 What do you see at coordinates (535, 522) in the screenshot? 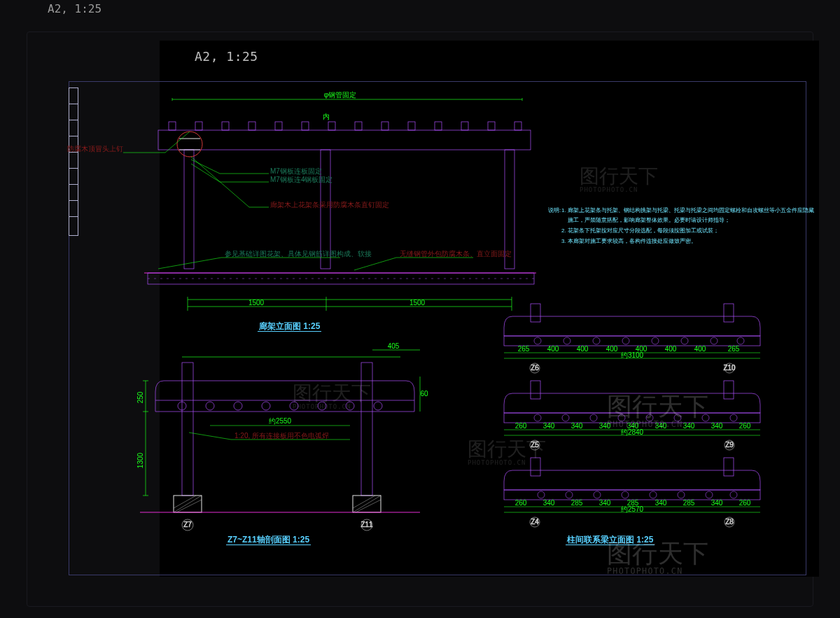
I see `svg-text: Z4` at bounding box center [535, 522].